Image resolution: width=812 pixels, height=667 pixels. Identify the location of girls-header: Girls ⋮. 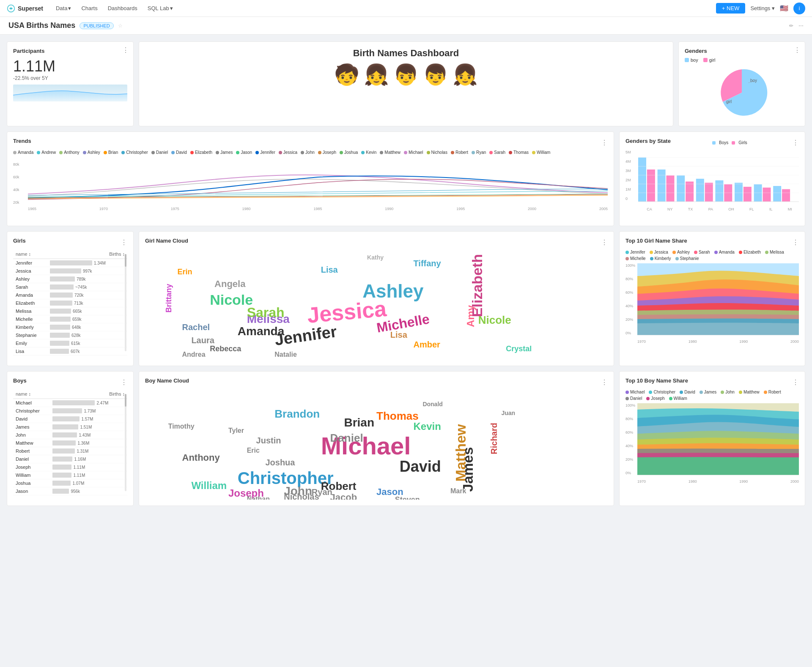
(70, 243).